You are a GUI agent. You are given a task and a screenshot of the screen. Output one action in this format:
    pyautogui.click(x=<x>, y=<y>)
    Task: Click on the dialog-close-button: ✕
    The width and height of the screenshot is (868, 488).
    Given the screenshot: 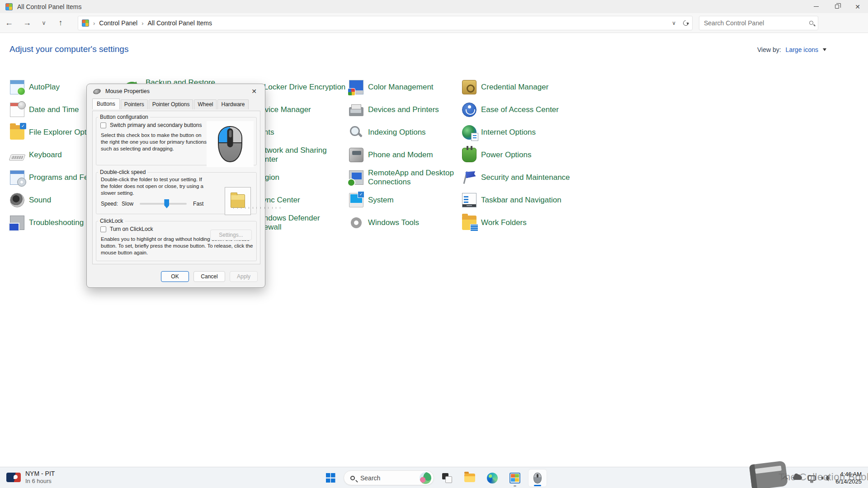 What is the action you would take?
    pyautogui.click(x=254, y=91)
    